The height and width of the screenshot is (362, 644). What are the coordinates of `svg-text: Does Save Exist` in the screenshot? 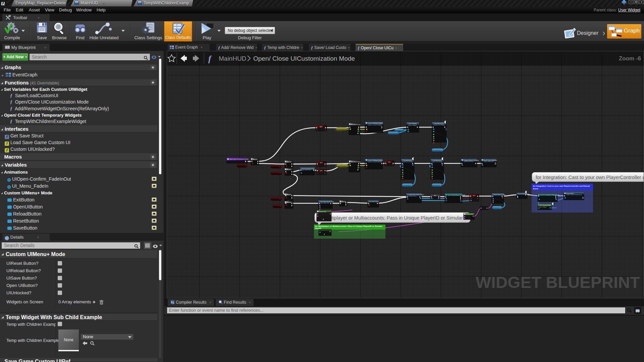 It's located at (374, 202).